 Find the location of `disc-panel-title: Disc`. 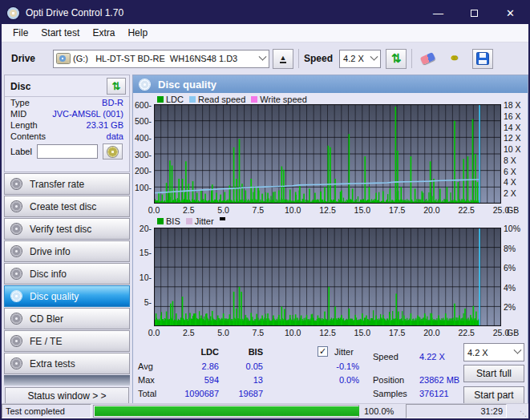

disc-panel-title: Disc is located at coordinates (21, 87).